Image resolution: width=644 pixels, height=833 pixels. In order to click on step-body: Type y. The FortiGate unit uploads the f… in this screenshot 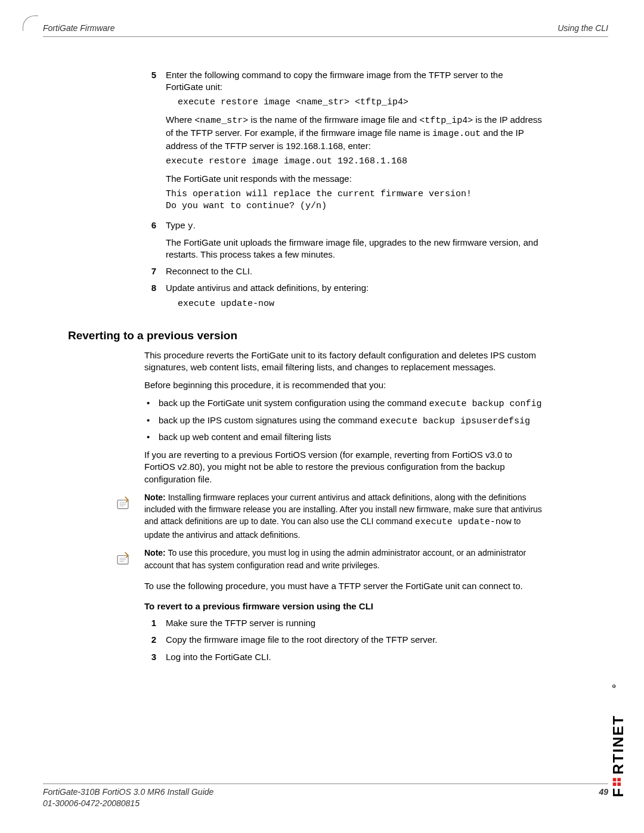, I will do `click(354, 241)`.